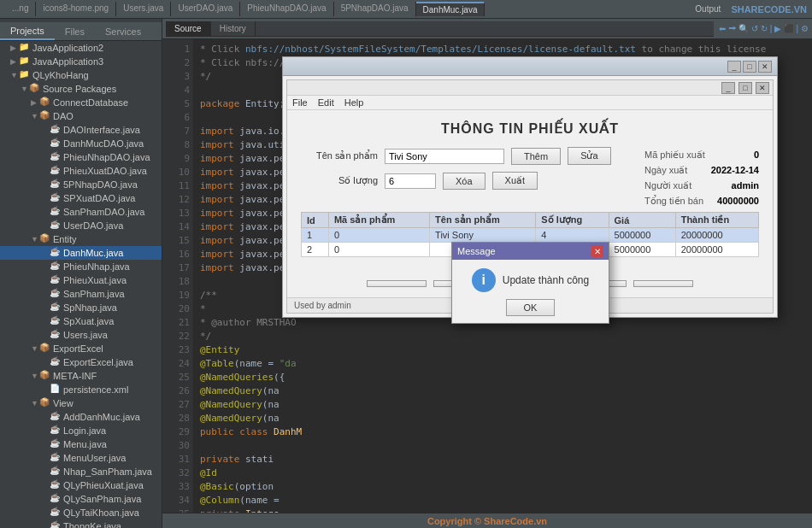  I want to click on inner-maximize-btn: □, so click(745, 88).